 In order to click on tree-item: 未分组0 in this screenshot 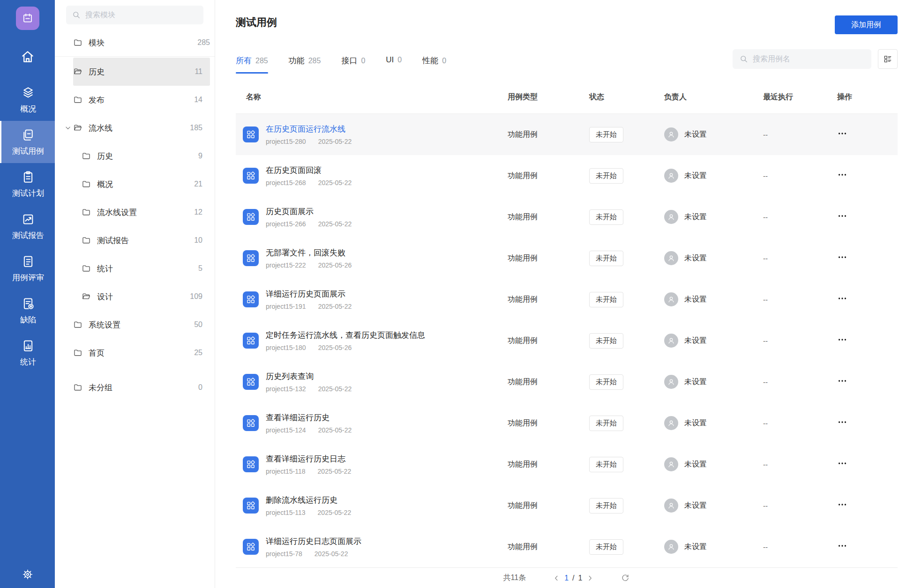, I will do `click(142, 387)`.